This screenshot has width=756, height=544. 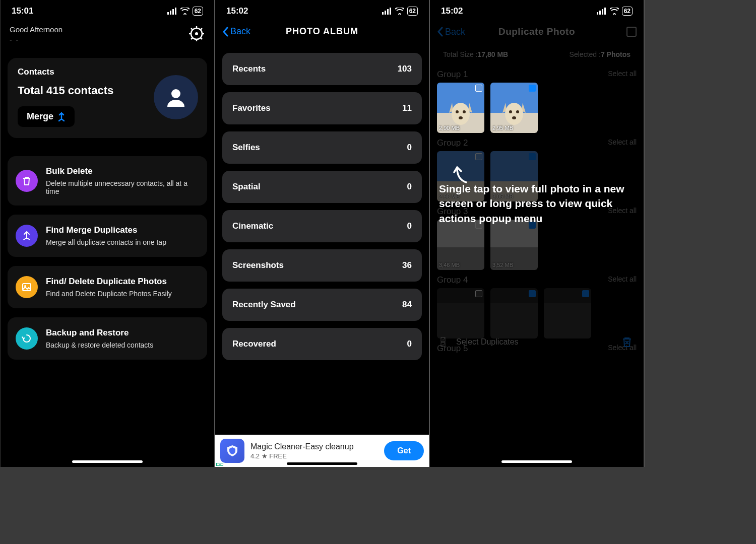 I want to click on album-name: Recently Saved, so click(x=264, y=305).